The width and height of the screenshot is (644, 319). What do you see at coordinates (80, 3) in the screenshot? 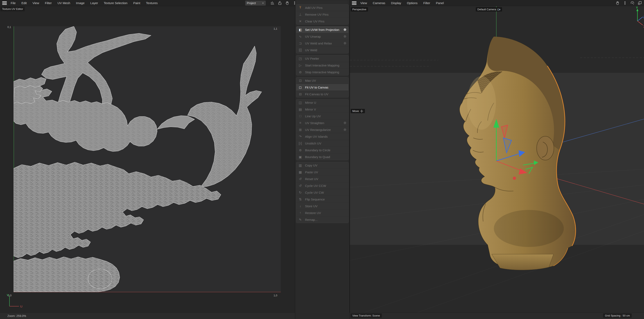
I see `menu-image: Image` at bounding box center [80, 3].